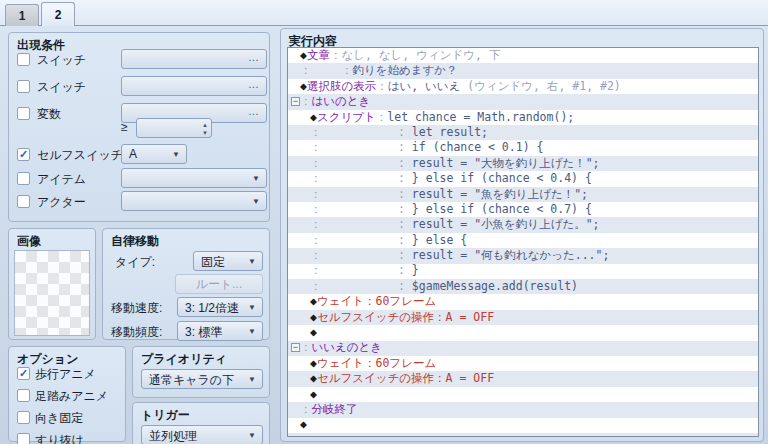  What do you see at coordinates (136, 308) in the screenshot?
I see `movement-speed-label: 移動速度:` at bounding box center [136, 308].